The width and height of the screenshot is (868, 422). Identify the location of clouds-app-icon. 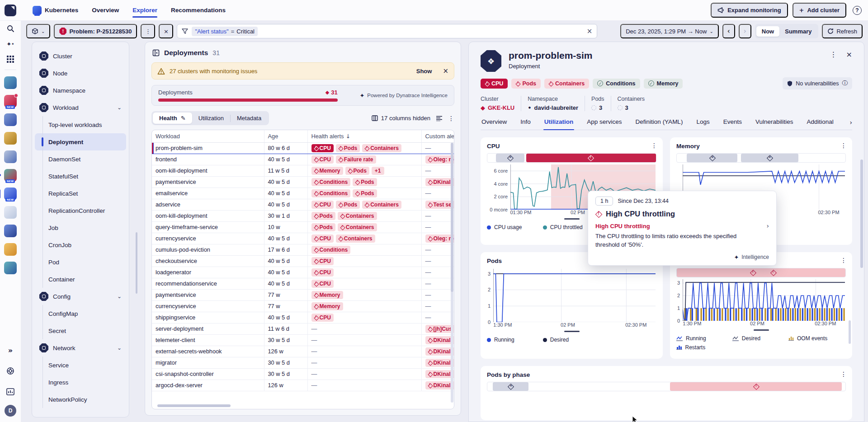
(10, 212).